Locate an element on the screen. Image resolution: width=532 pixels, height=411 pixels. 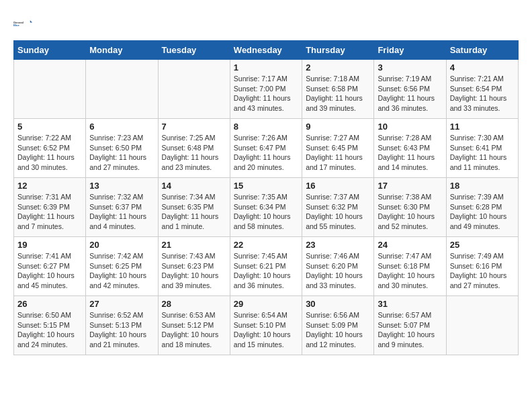
svg-text: General is located at coordinates (19, 23).